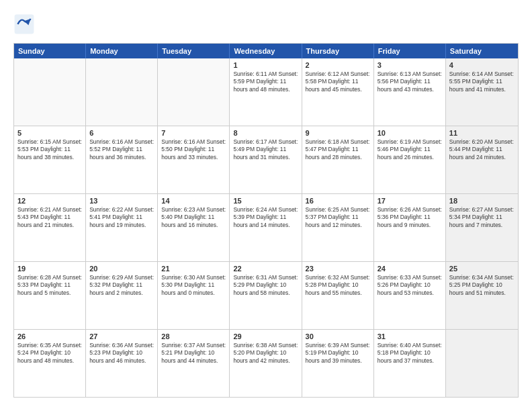  What do you see at coordinates (193, 133) in the screenshot?
I see `day-number: 7` at bounding box center [193, 133].